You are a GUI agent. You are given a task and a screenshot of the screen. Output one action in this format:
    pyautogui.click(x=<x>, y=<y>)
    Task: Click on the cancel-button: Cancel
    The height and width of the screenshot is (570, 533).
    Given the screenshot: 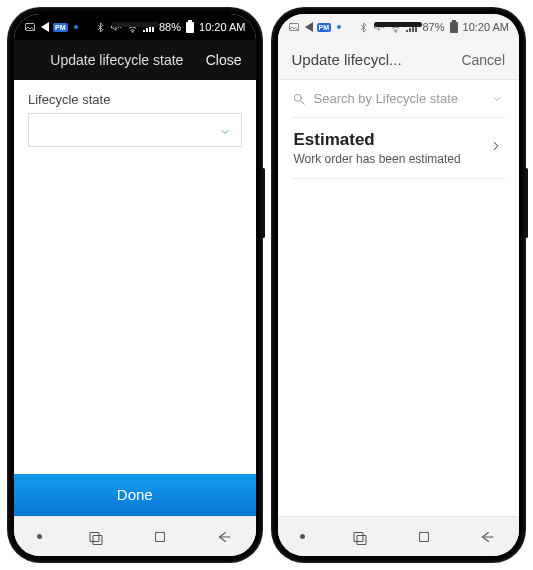 What is the action you would take?
    pyautogui.click(x=483, y=60)
    